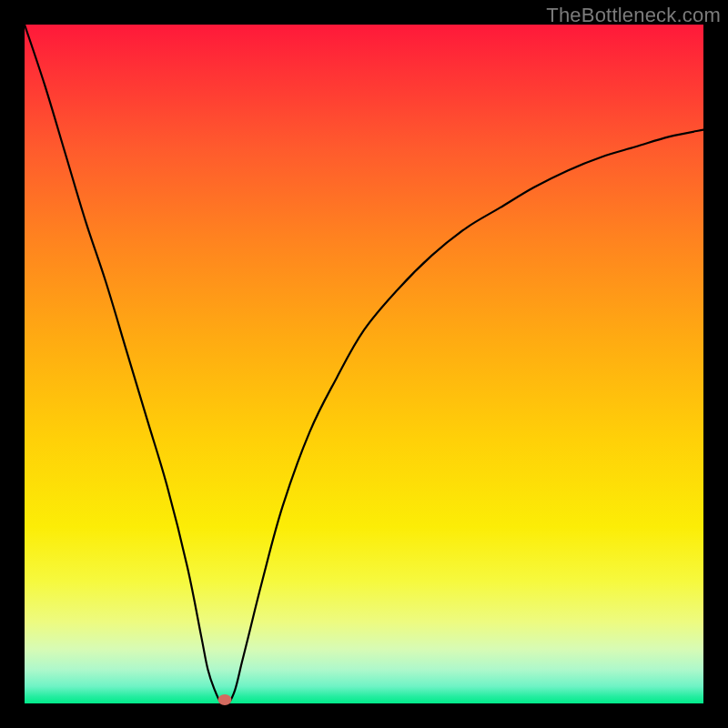 The image size is (728, 728). Describe the element at coordinates (226, 700) in the screenshot. I see `optimal-point-marker` at that location.